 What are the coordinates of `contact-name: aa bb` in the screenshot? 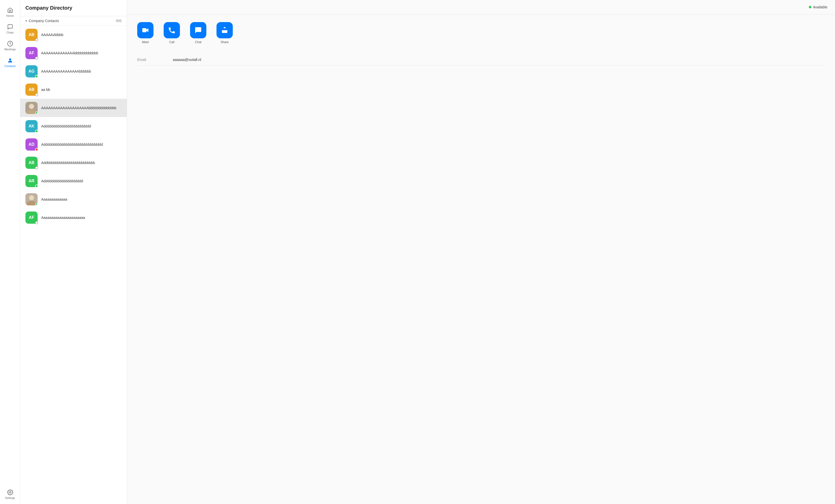 It's located at (45, 90).